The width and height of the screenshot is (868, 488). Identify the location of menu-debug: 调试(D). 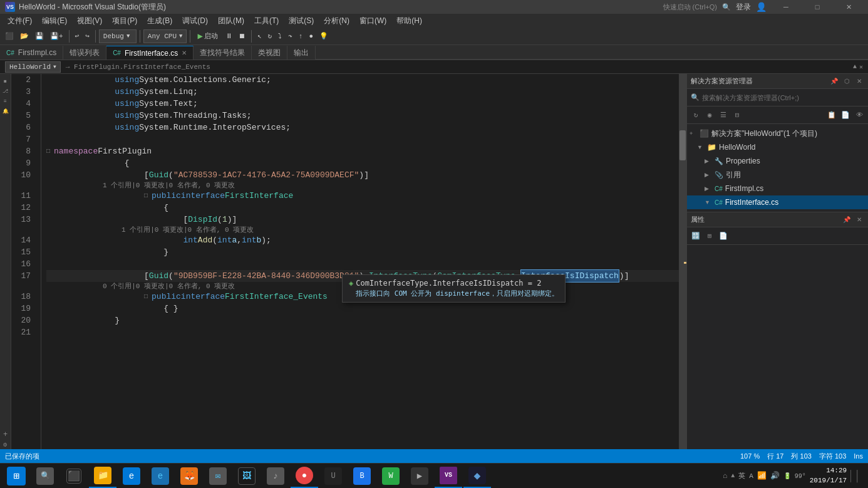
(195, 21).